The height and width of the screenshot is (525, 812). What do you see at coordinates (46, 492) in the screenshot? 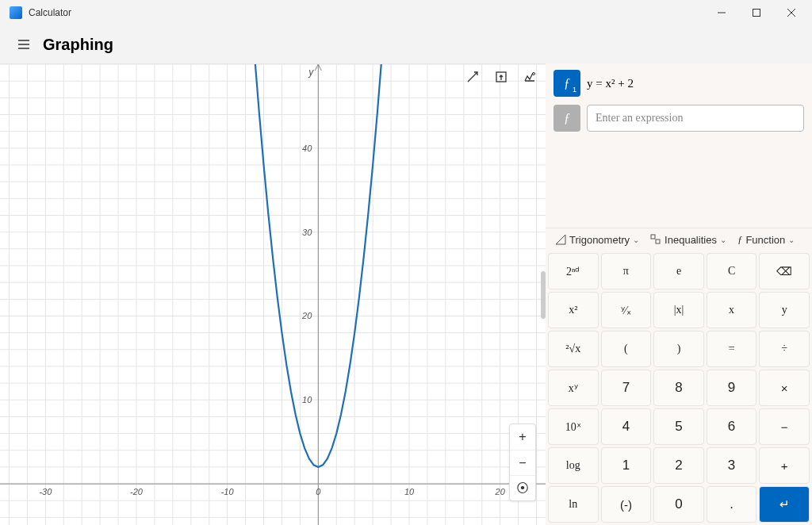
I see `svg-text: -30` at bounding box center [46, 492].